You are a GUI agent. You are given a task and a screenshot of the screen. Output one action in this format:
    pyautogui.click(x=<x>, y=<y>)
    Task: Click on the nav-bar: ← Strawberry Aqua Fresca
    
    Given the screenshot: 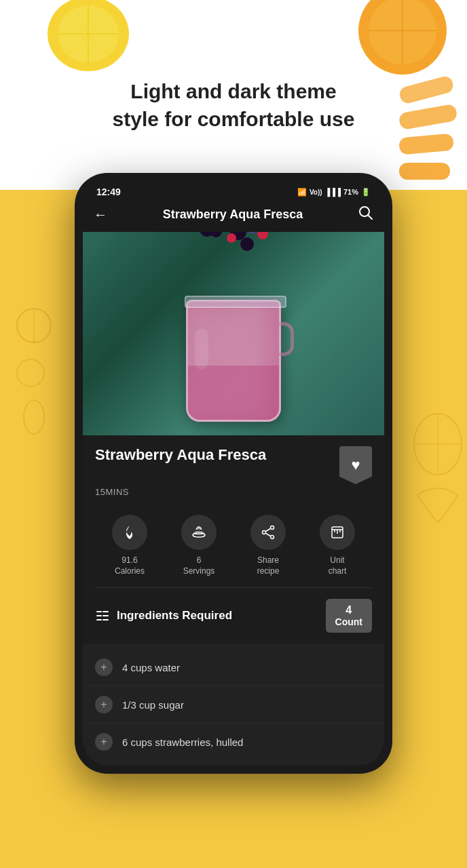 What is the action you would take?
    pyautogui.click(x=234, y=216)
    